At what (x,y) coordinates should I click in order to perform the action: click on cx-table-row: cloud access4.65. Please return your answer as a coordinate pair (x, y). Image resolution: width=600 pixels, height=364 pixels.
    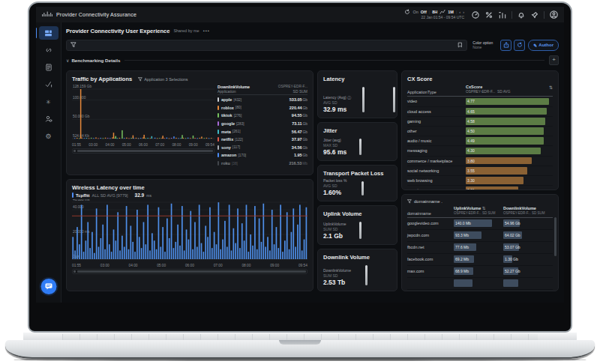
    Looking at the image, I should click on (480, 112).